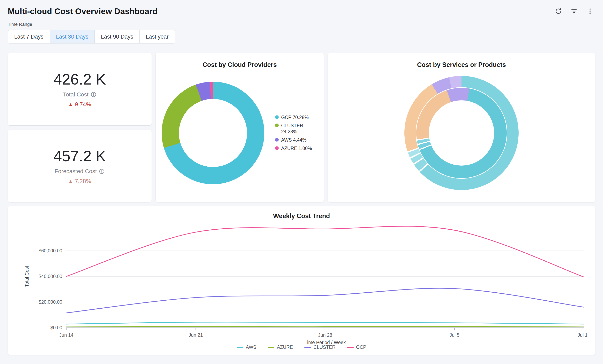 The image size is (603, 364). Describe the element at coordinates (296, 129) in the screenshot. I see `legend-item-cluster: CLUSTER 24.28%` at that location.